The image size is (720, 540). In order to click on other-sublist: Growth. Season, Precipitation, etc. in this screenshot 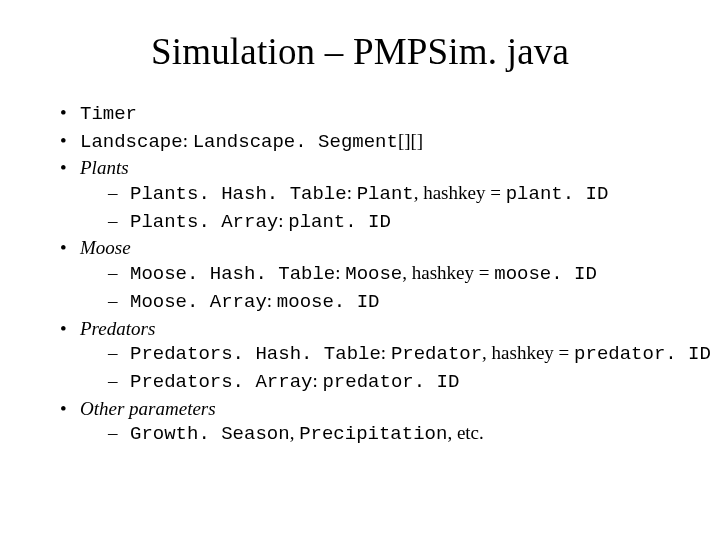, I will do `click(375, 434)`.